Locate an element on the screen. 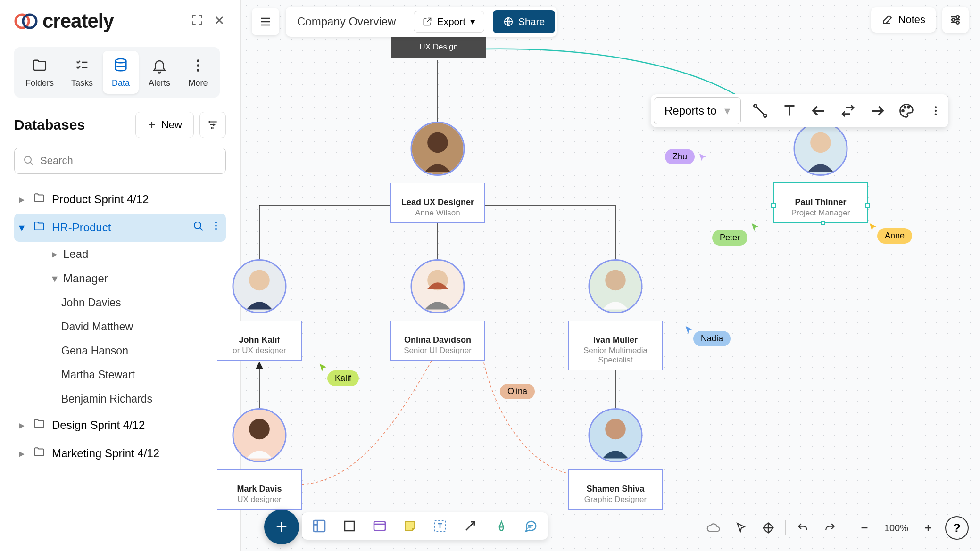  tree-leaf: Benjamin Richards is located at coordinates (129, 399).